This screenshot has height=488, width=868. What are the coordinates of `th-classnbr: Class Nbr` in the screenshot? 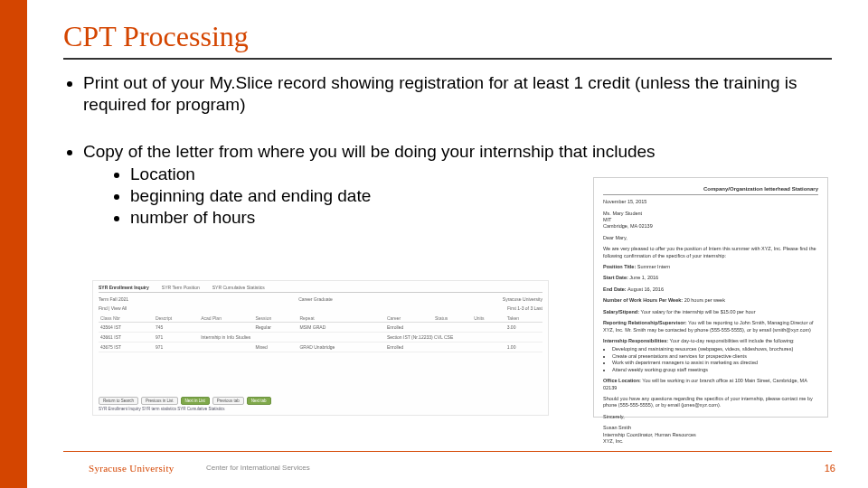 It's located at (127, 318).